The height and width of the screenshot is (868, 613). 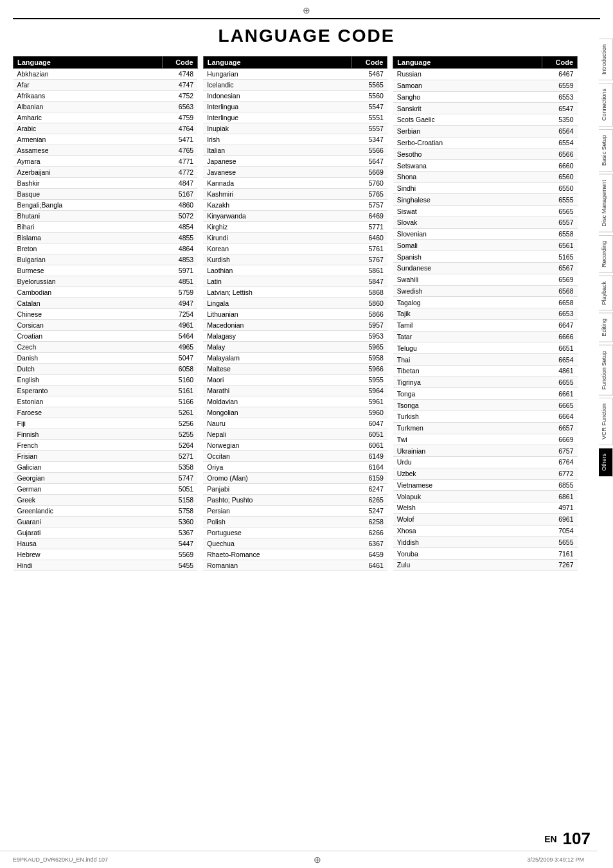 What do you see at coordinates (560, 120) in the screenshot?
I see `code-cell: 5350` at bounding box center [560, 120].